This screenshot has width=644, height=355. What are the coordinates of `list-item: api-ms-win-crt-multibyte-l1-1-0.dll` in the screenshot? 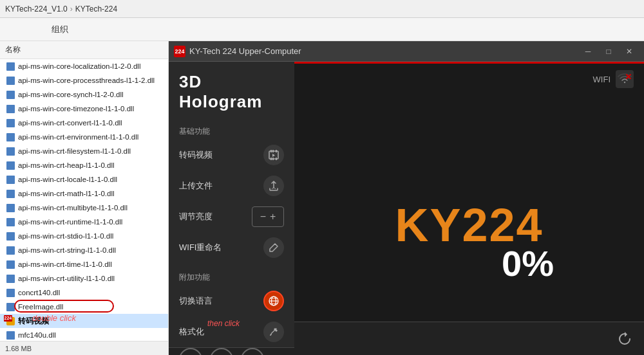 It's located at (84, 208).